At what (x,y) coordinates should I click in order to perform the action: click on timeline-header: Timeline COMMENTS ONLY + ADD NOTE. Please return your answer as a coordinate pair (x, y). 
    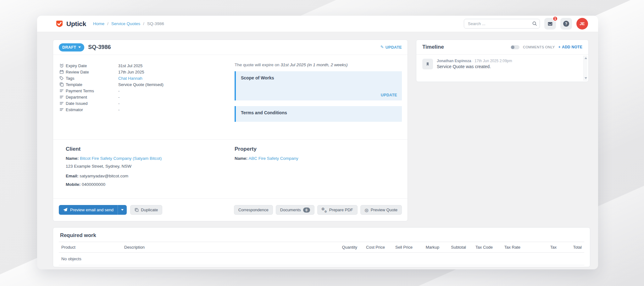
    Looking at the image, I should click on (502, 47).